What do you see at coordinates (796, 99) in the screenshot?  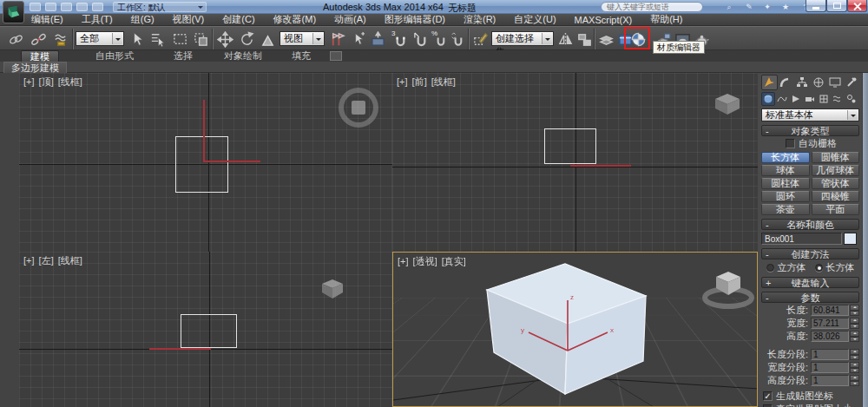 I see `lights-icon` at bounding box center [796, 99].